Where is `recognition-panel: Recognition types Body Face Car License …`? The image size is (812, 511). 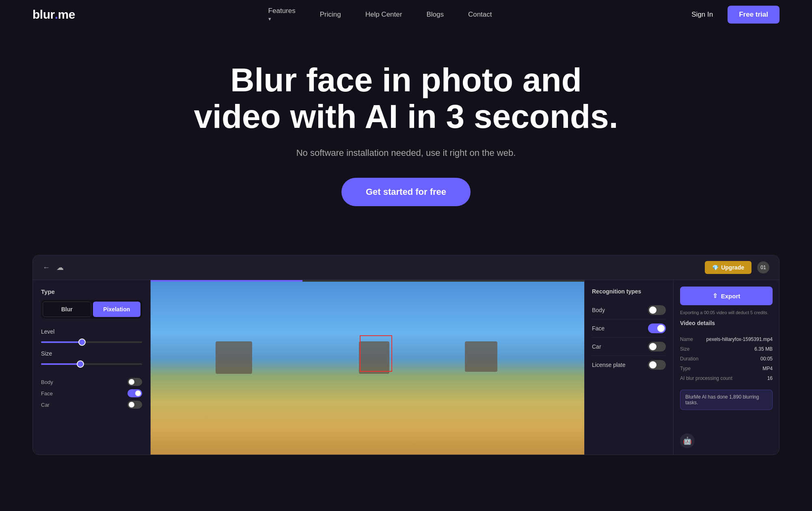
recognition-panel: Recognition types Body Face Car License … is located at coordinates (629, 367).